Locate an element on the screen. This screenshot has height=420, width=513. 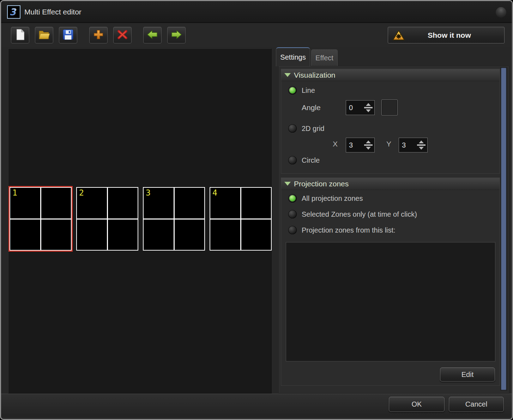
ok-button: OK is located at coordinates (417, 404).